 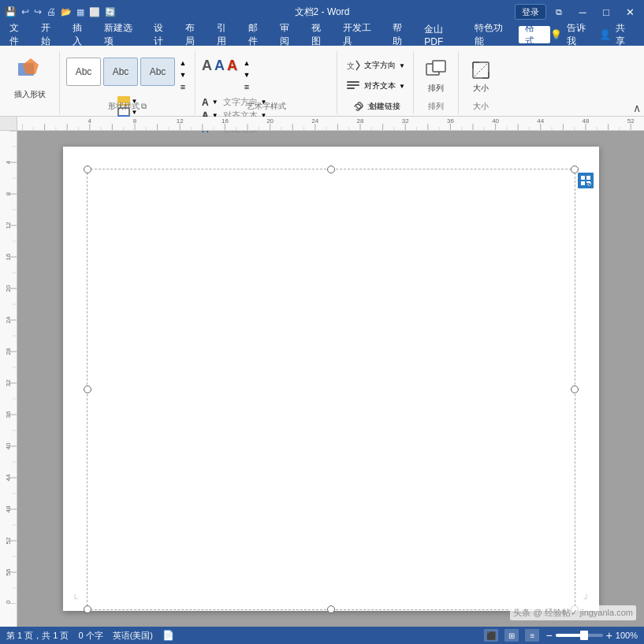 I want to click on ruler-v-svg: 4812162024283236404448525660, so click(x=9, y=367).